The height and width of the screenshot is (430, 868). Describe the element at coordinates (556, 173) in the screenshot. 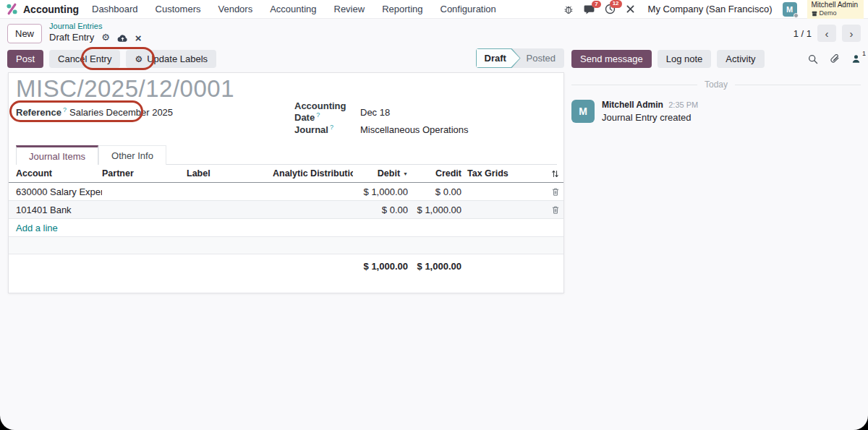

I see `optional-columns-icon` at that location.